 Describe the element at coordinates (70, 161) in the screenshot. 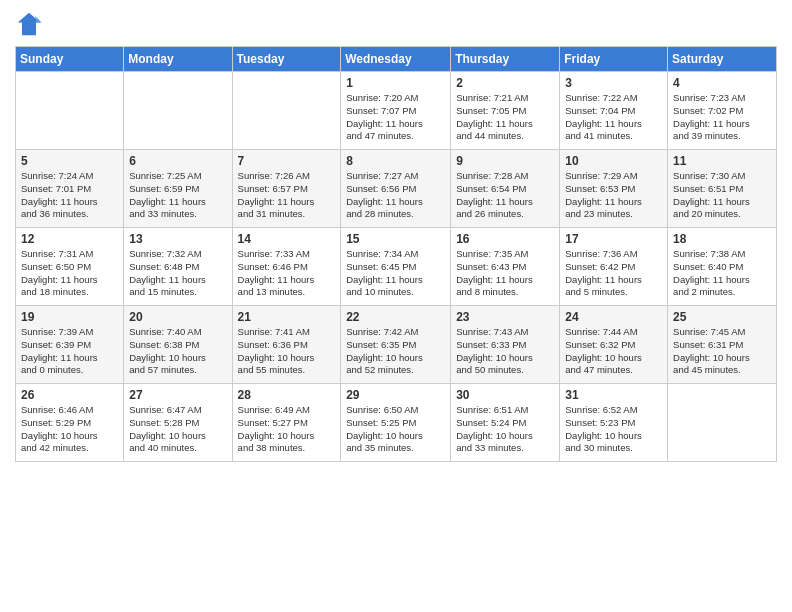

I see `day-number: 5` at that location.